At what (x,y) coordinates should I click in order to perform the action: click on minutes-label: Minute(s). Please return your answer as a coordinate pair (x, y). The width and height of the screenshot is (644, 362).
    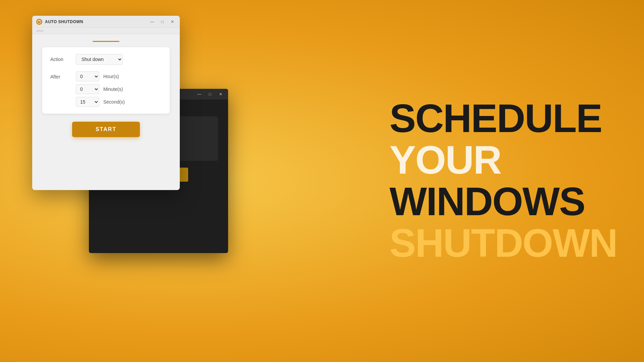
    Looking at the image, I should click on (113, 89).